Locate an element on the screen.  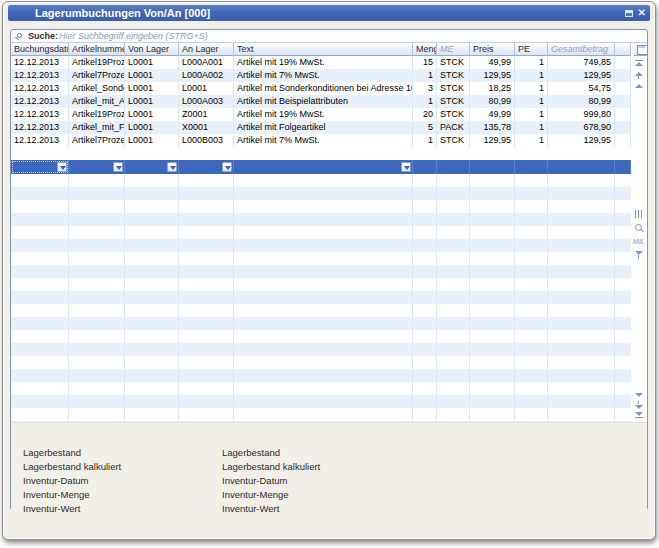
table-row: 12.12.2013Artikel19ProzerL0001L000A001Ar… is located at coordinates (321, 62).